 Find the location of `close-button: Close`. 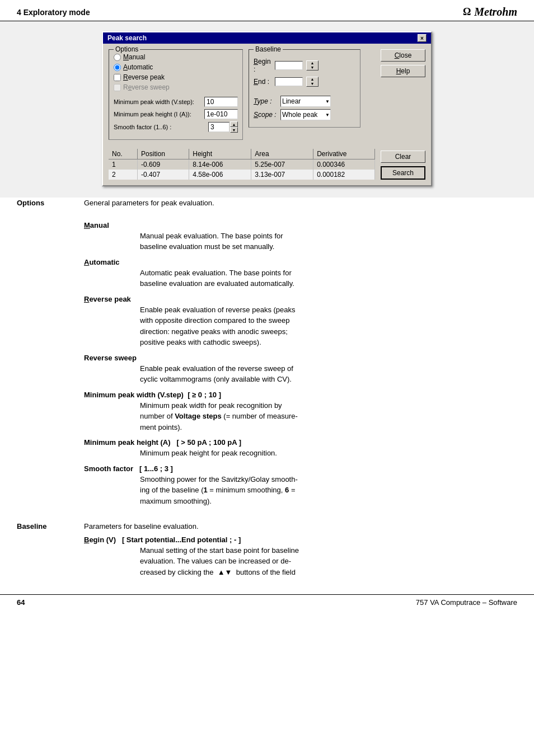

close-button: Close is located at coordinates (403, 55).